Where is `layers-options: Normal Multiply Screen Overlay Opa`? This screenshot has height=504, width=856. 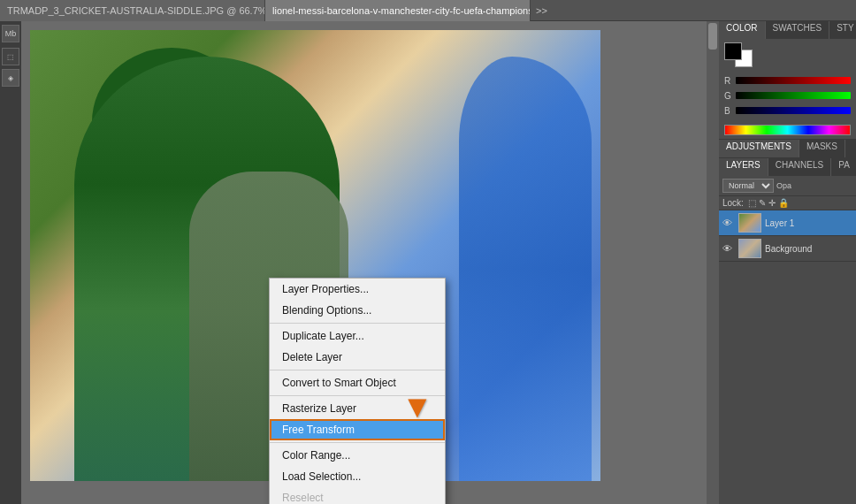 layers-options: Normal Multiply Screen Overlay Opa is located at coordinates (787, 186).